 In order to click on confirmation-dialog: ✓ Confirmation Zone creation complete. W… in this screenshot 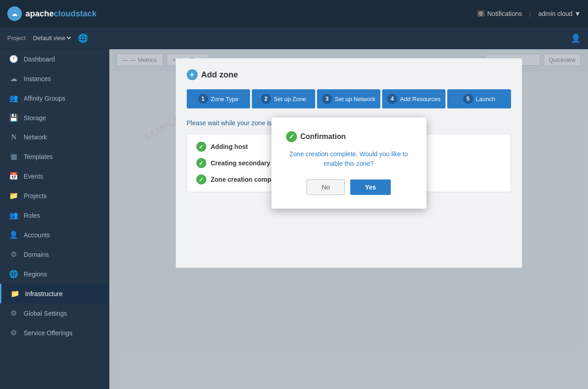, I will do `click(349, 163)`.